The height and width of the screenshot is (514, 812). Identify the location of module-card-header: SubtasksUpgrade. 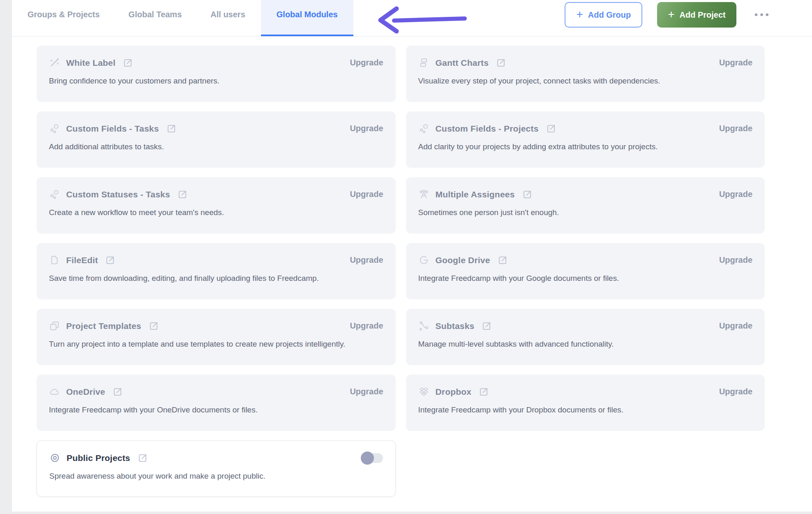
(586, 326).